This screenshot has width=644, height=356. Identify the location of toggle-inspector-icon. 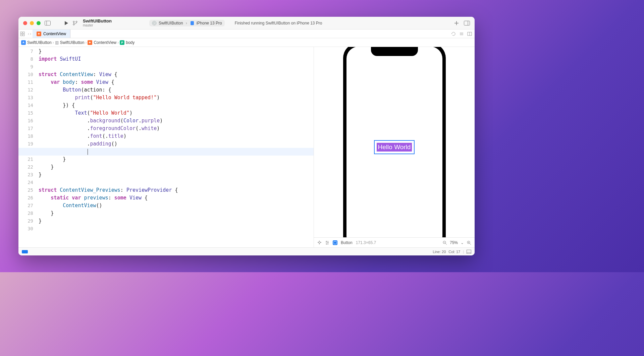
(467, 23).